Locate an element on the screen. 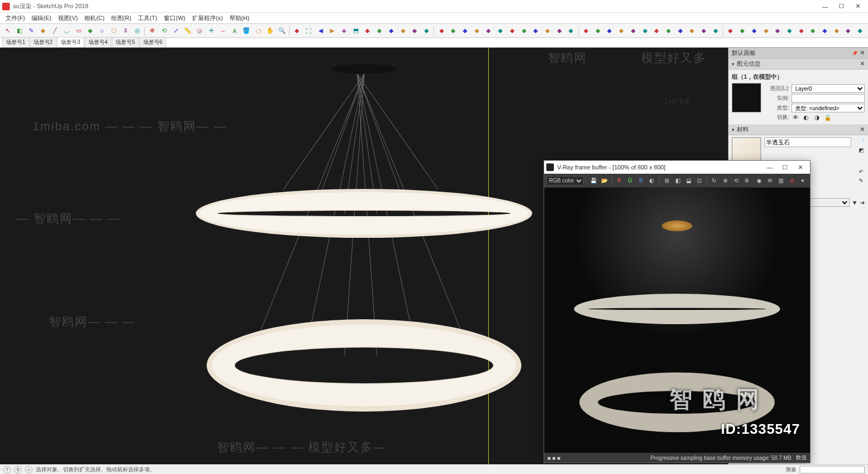 The height and width of the screenshot is (474, 868). toolbar-scenes: ◆ is located at coordinates (644, 30).